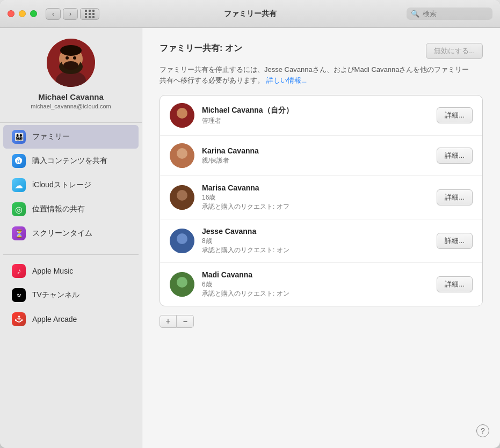 Image resolution: width=500 pixels, height=448 pixels. What do you see at coordinates (19, 161) in the screenshot?
I see `purchase-icon: 🅐` at bounding box center [19, 161].